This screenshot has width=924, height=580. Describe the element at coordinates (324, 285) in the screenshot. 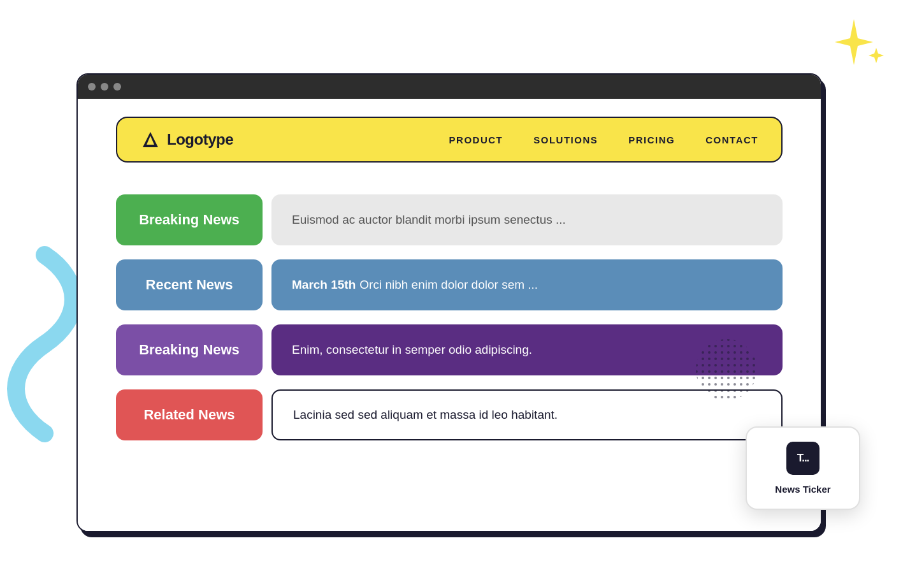

I see `news-date-2: March 15th` at that location.